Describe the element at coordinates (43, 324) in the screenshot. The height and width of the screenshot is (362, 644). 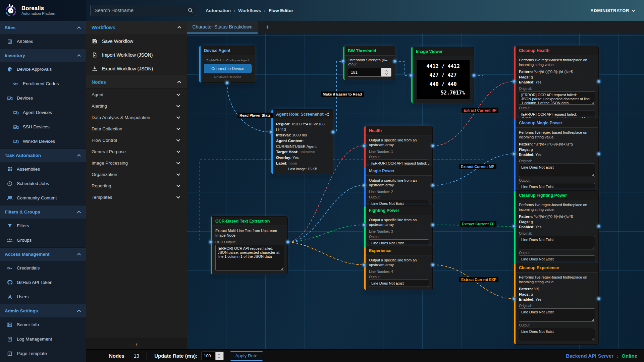
I see `sidebar-item-server-info: Server Info` at that location.